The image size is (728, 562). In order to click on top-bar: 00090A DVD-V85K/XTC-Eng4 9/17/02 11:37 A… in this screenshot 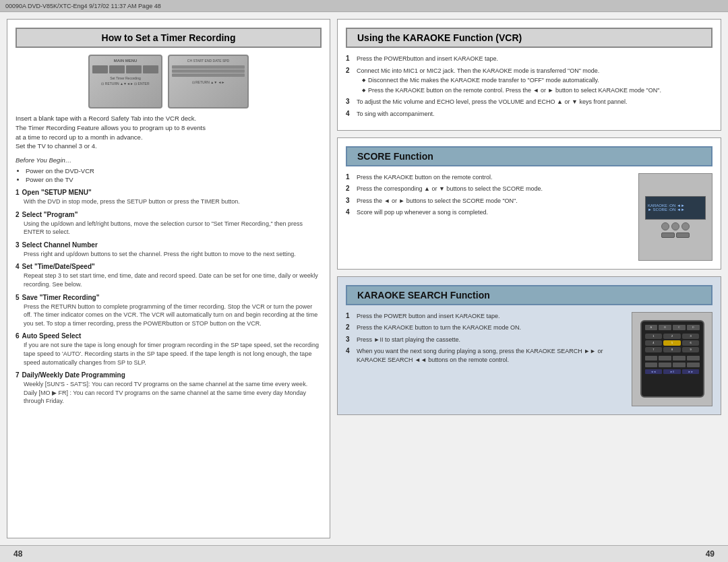, I will do `click(364, 6)`.